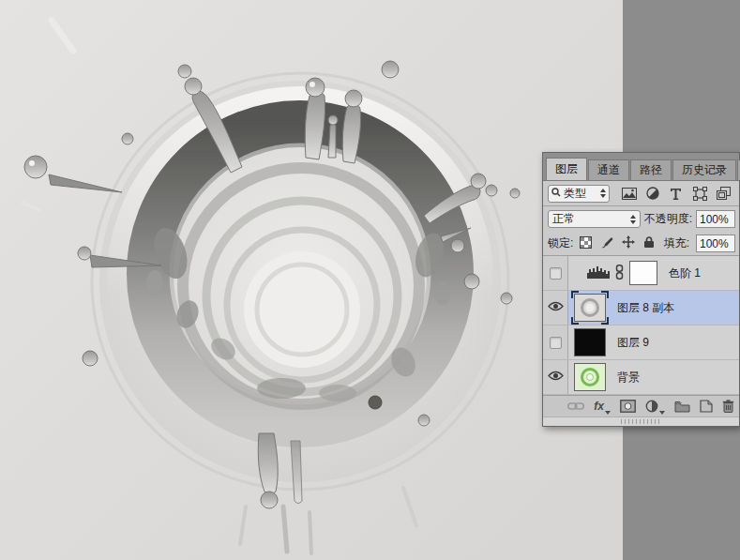 This screenshot has height=560, width=740. I want to click on blend-mode-select: 正常, so click(595, 219).